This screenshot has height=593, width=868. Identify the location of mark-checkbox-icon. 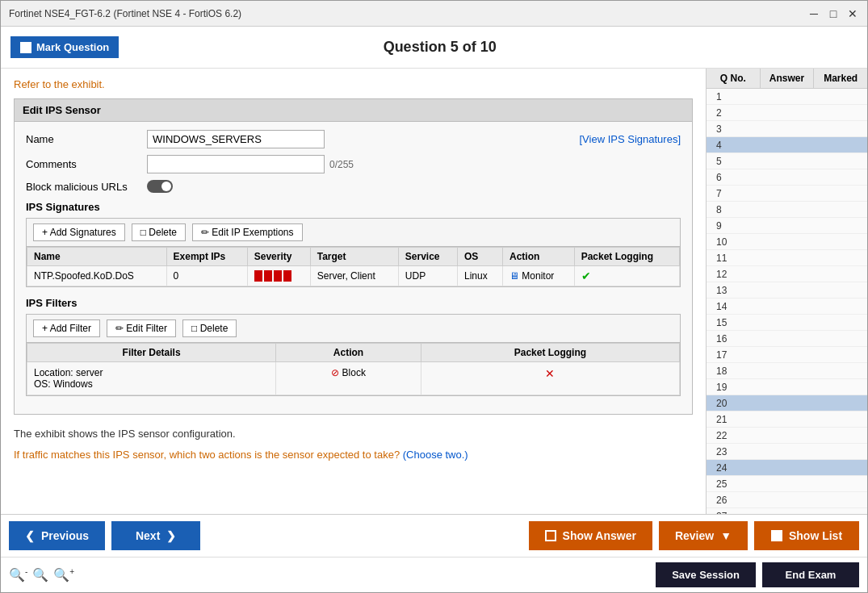
(26, 48).